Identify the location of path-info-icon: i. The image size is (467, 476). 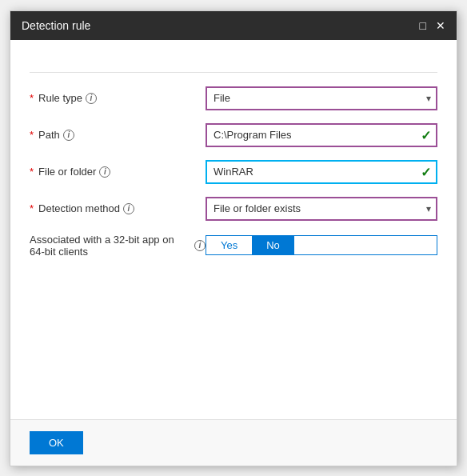
(69, 135).